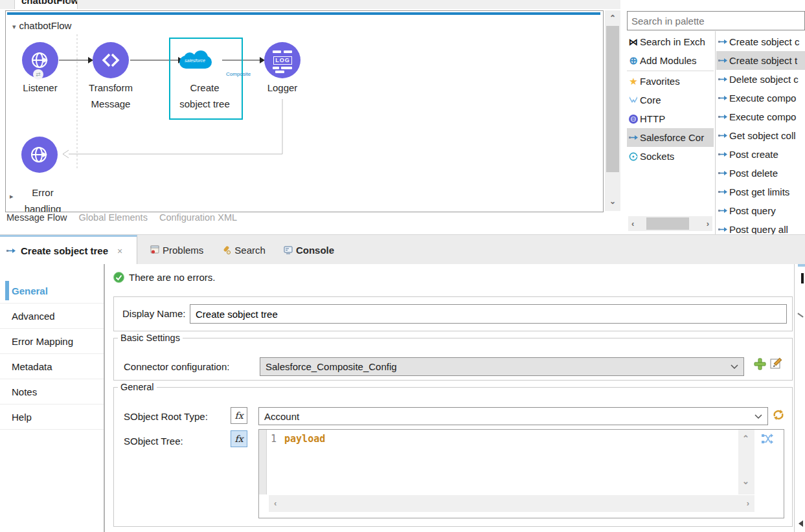 The image size is (805, 532). What do you see at coordinates (198, 217) in the screenshot?
I see `tab-configuration-xml: Configuration XML` at bounding box center [198, 217].